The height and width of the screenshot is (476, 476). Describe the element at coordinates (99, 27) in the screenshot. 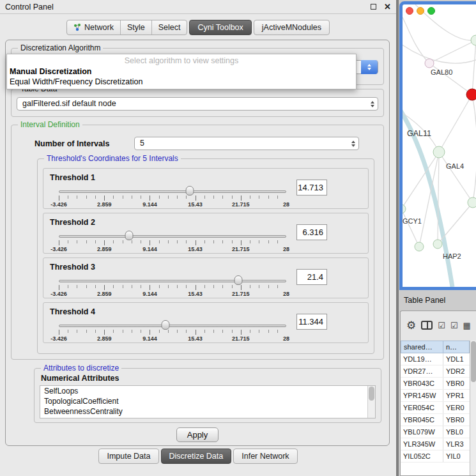

I see `tab-network-label: Network` at that location.